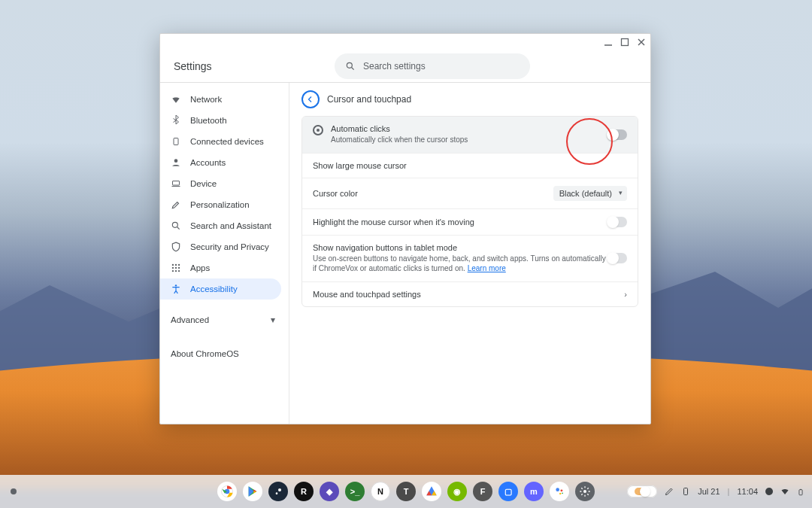 The width and height of the screenshot is (812, 508). I want to click on wifi-status-icon, so click(785, 491).